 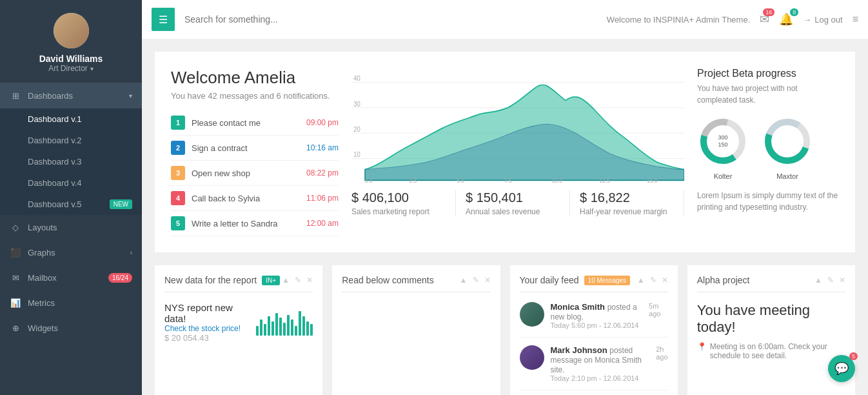 I want to click on svg-text: 0.0, so click(x=369, y=180).